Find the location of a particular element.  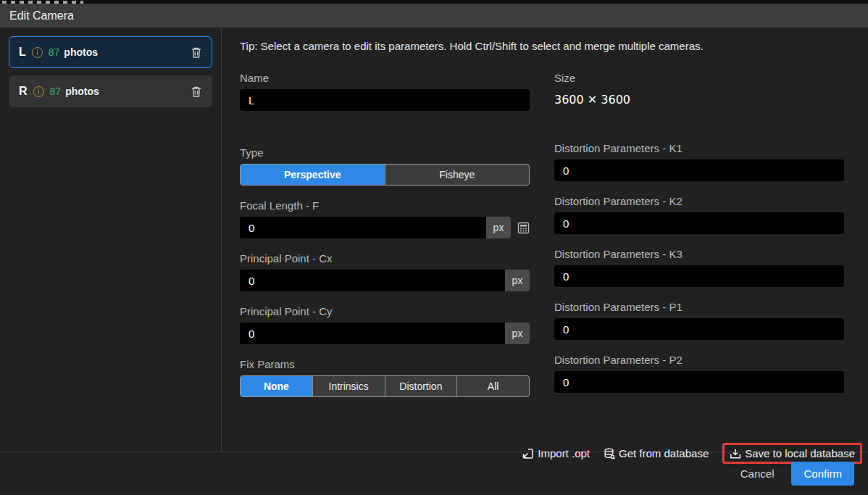

type-option-perspective: Perspective is located at coordinates (313, 175).